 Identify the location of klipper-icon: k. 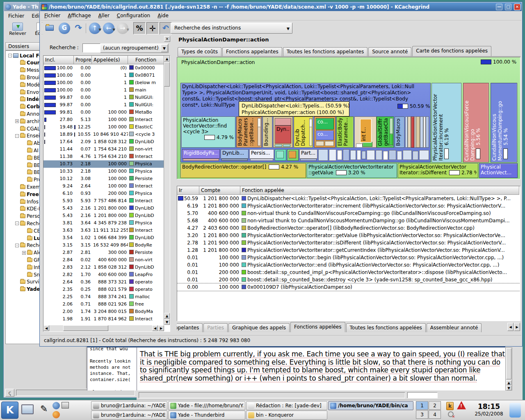
(450, 406).